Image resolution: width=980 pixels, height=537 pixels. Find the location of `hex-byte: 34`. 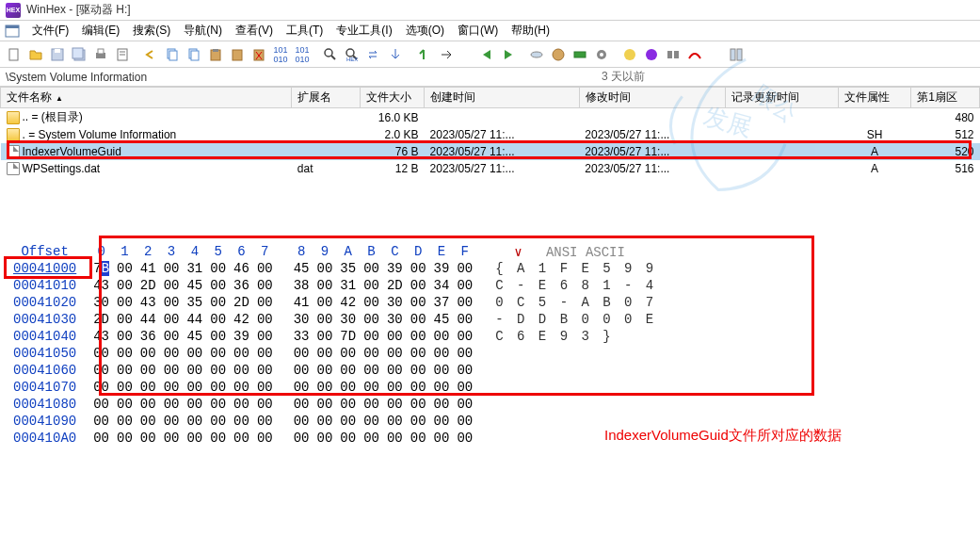

hex-byte: 34 is located at coordinates (442, 285).